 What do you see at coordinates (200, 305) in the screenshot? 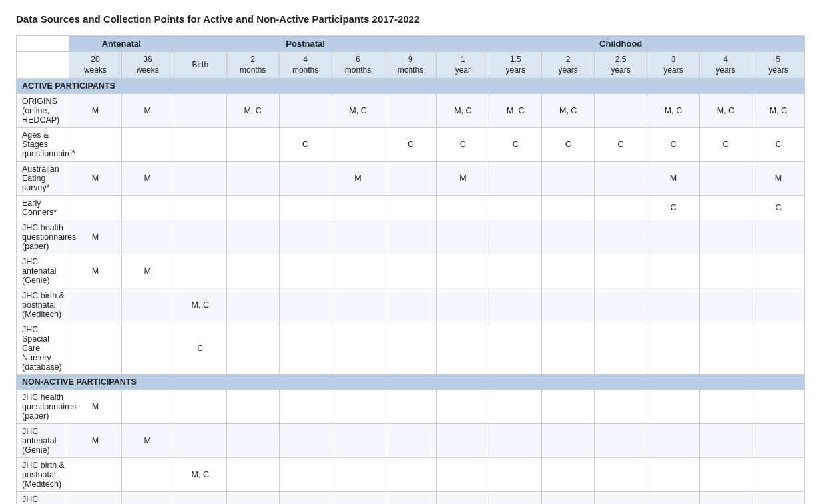
I see `cell-7-2: M, C` at bounding box center [200, 305].